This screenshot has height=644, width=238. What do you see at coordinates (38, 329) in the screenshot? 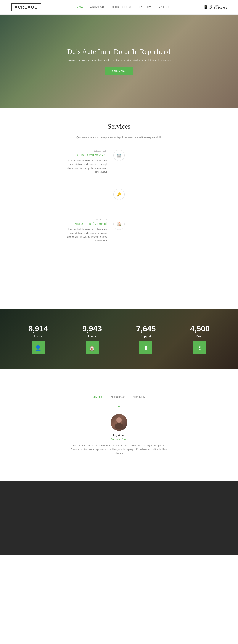
I see `stat-users-number: 8,914` at bounding box center [38, 329].